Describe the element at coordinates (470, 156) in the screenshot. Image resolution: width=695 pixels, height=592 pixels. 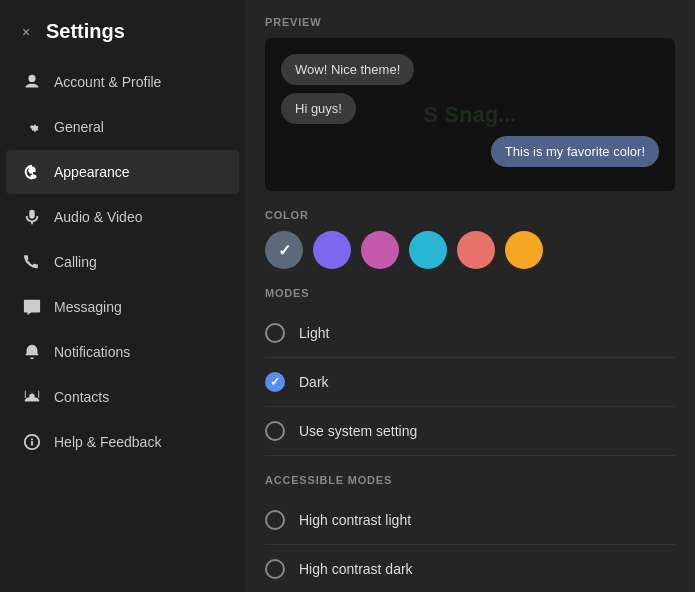
I see `chat-bubble-bubble3: This is my favorite color!` at that location.